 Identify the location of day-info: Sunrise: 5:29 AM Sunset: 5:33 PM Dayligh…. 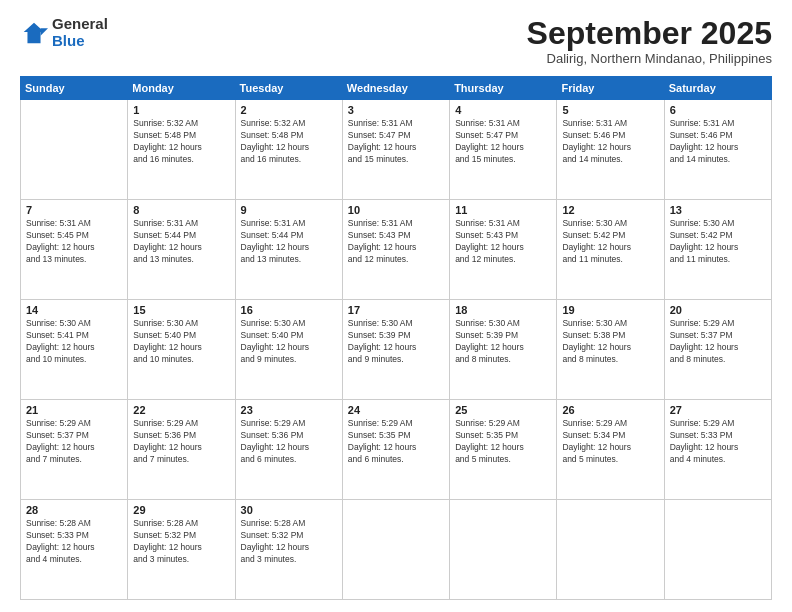
(718, 442).